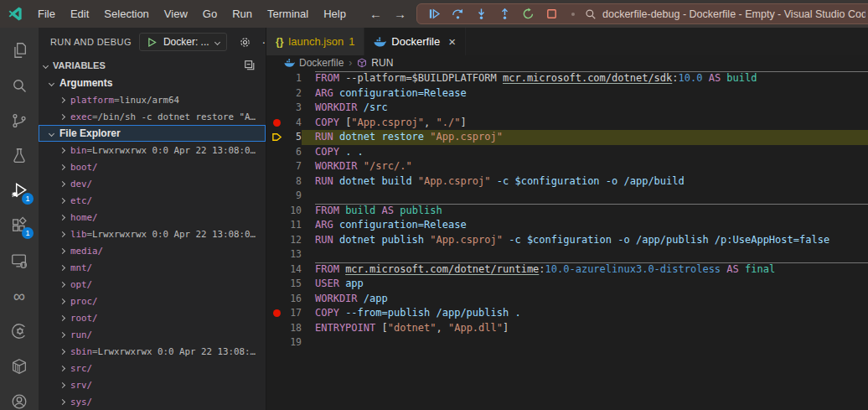 This screenshot has width=868, height=410. What do you see at coordinates (152, 251) in the screenshot?
I see `variable-row: media/` at bounding box center [152, 251].